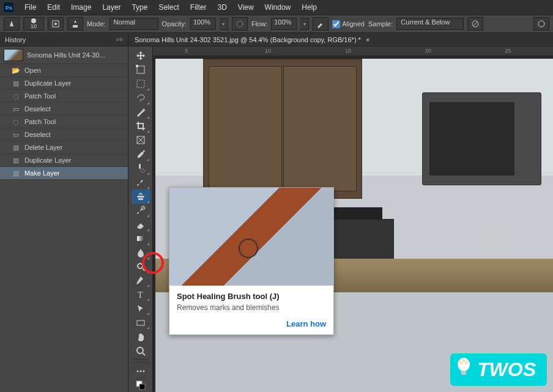 The height and width of the screenshot is (392, 553). What do you see at coordinates (13, 55) in the screenshot?
I see `document-thumb-icon` at bounding box center [13, 55].